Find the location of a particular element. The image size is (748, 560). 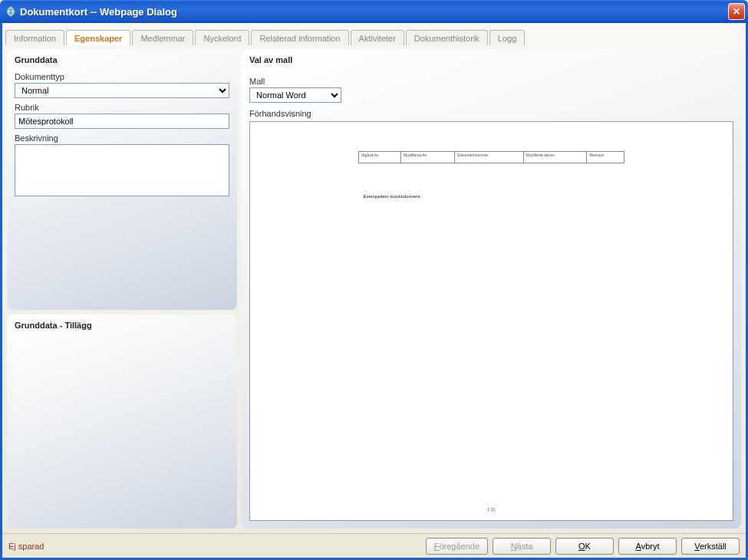

tab-strip: Information Egenskaper Medlemmar Nyckelo… is located at coordinates (374, 34).